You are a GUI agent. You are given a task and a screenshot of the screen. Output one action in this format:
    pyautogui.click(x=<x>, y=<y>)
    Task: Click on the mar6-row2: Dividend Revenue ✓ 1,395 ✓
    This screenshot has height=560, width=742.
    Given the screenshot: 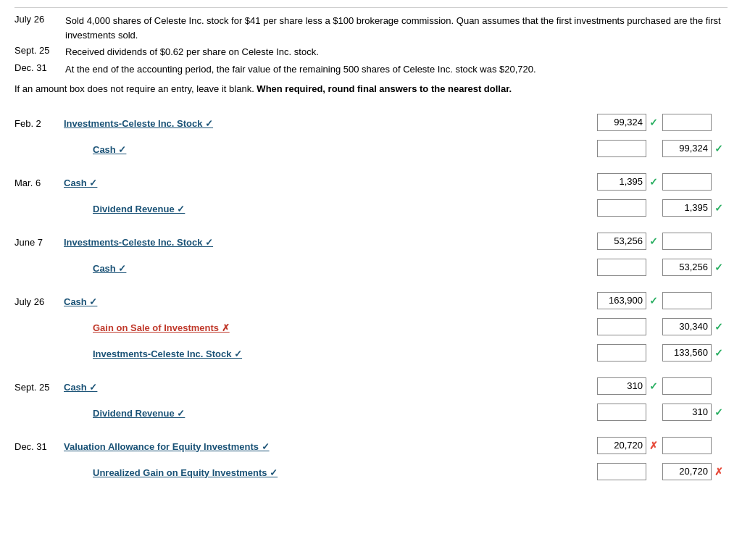 What is the action you would take?
    pyautogui.click(x=371, y=210)
    